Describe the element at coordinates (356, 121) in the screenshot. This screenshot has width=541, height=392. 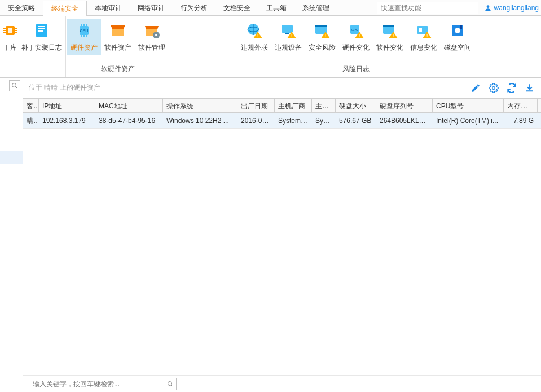
I see `cell-disk-size: 576.67 GB` at that location.